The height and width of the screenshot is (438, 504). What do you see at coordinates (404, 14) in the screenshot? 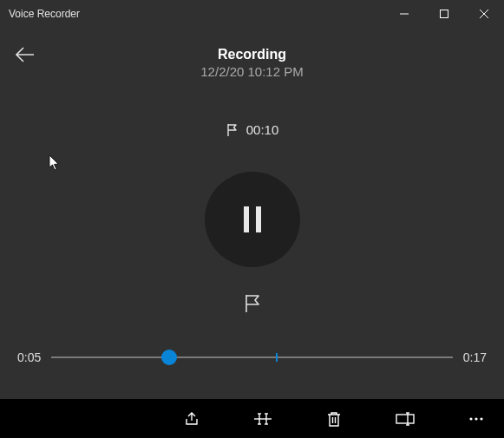
I see `minimize-button` at bounding box center [404, 14].